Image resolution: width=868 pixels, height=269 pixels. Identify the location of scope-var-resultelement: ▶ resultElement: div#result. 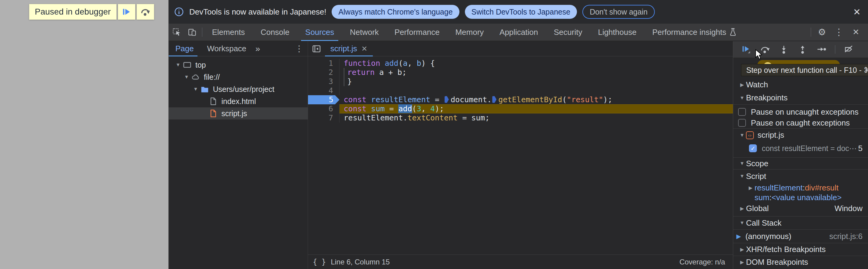
(801, 188).